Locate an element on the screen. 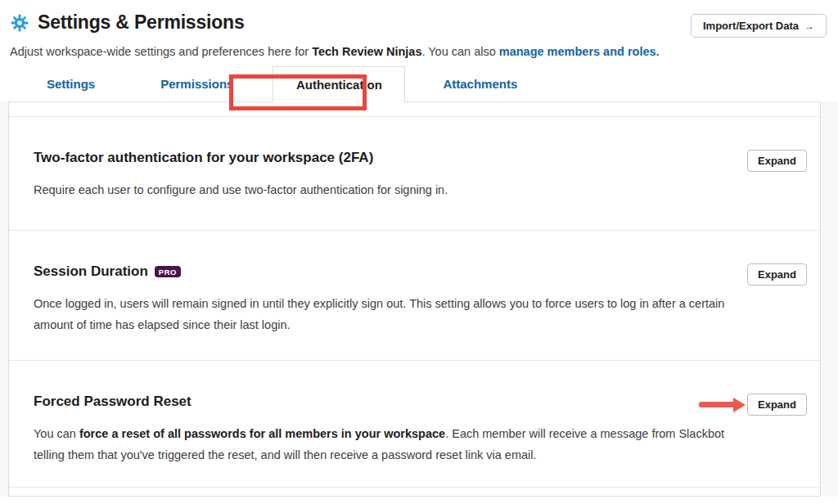 This screenshot has height=504, width=838. import-export-button: Import/Export Data → is located at coordinates (759, 26).